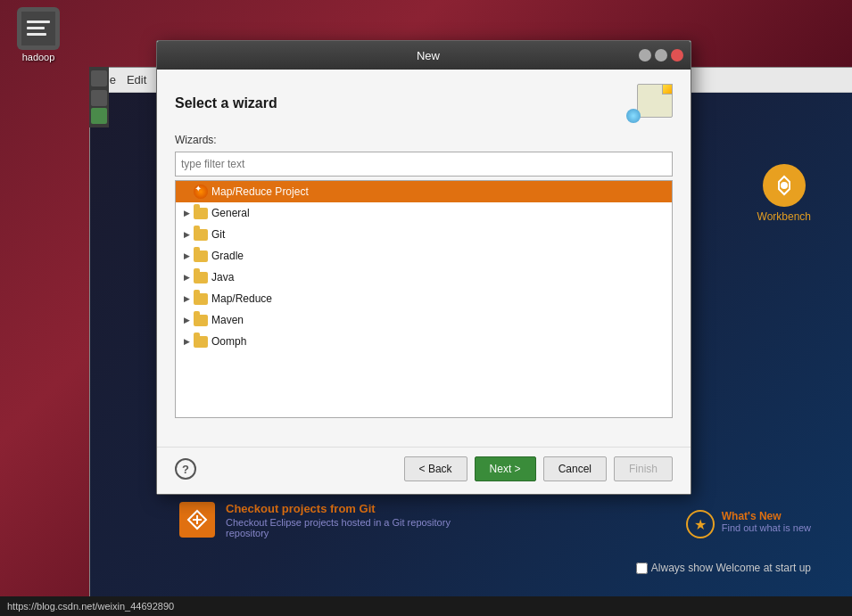  What do you see at coordinates (766, 522) in the screenshot?
I see `whats-new-text: What's New Find out what is new` at bounding box center [766, 522].